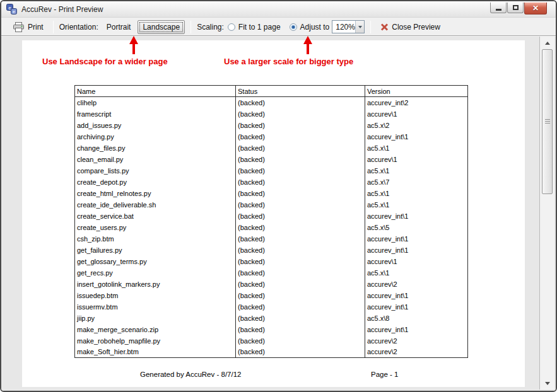 This screenshot has width=557, height=392. I want to click on scale-select: 120%, so click(348, 26).